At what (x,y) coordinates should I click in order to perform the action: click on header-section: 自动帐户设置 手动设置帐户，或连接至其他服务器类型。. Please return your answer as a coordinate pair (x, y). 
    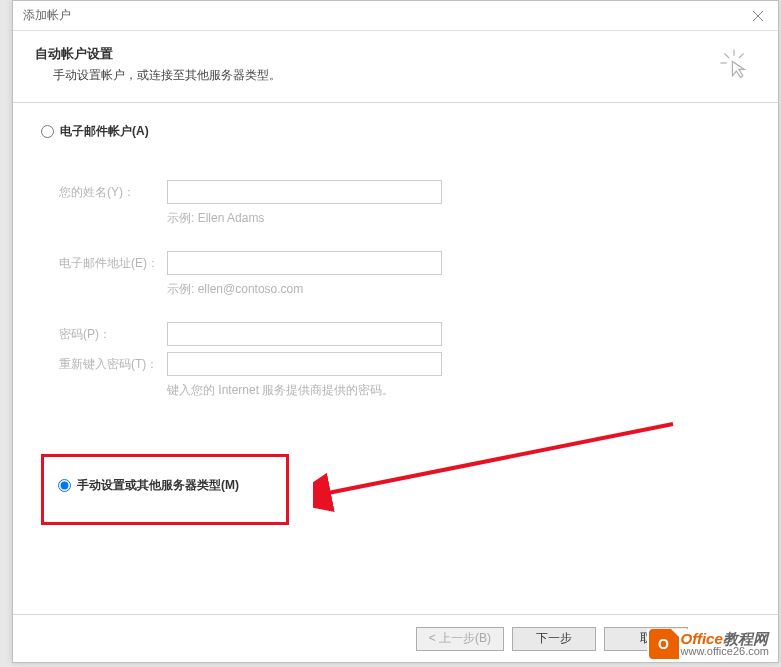
    Looking at the image, I should click on (396, 66).